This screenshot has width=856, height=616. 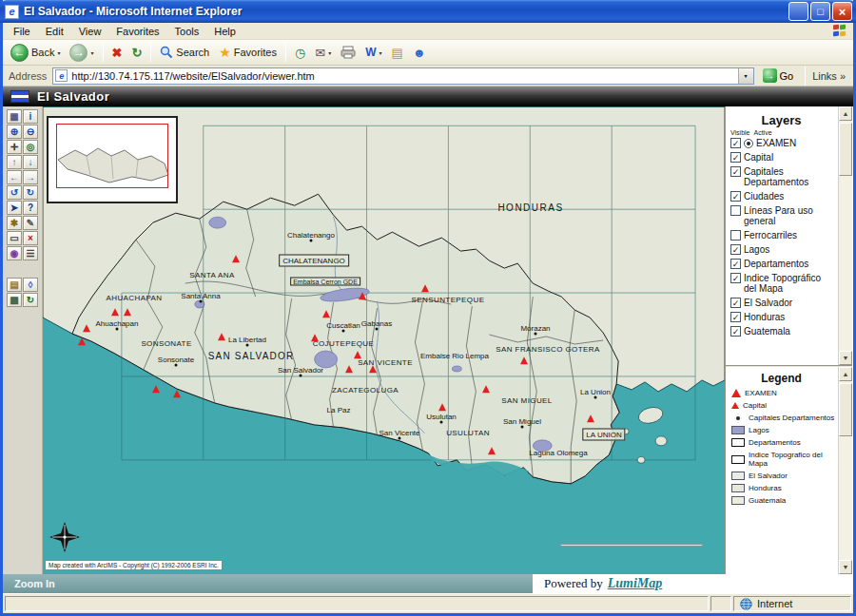 What do you see at coordinates (14, 177) in the screenshot?
I see `pan-left-button: ←` at bounding box center [14, 177].